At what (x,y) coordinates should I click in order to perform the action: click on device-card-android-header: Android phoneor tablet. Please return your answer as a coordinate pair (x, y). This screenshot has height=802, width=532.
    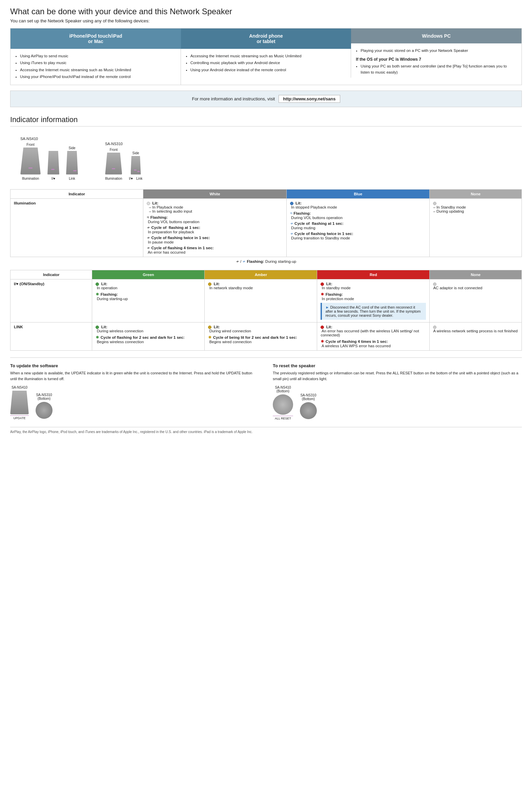
    Looking at the image, I should click on (266, 39).